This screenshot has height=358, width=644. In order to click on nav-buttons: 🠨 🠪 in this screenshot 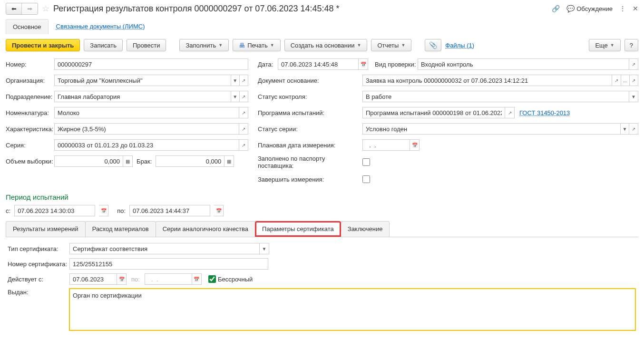, I will do `click(22, 9)`.